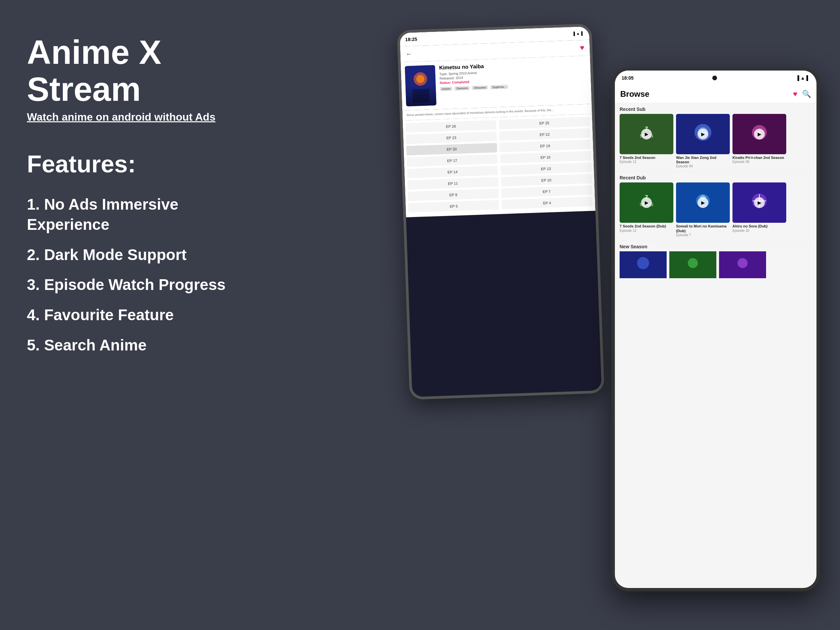 The image size is (840, 630). What do you see at coordinates (715, 78) in the screenshot?
I see `front-status-bar: 18:05 ▐ ▲ ▌` at bounding box center [715, 78].